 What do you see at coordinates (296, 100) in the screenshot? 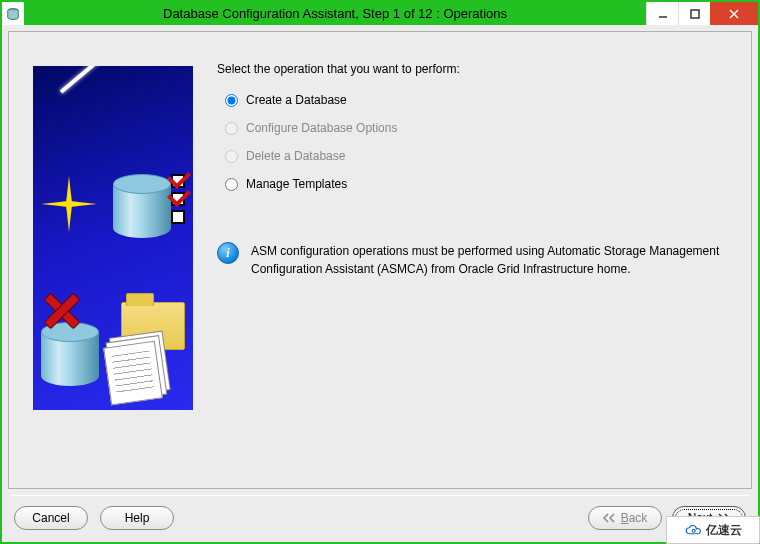
I see `radio-create-label: Create a Database` at bounding box center [296, 100].